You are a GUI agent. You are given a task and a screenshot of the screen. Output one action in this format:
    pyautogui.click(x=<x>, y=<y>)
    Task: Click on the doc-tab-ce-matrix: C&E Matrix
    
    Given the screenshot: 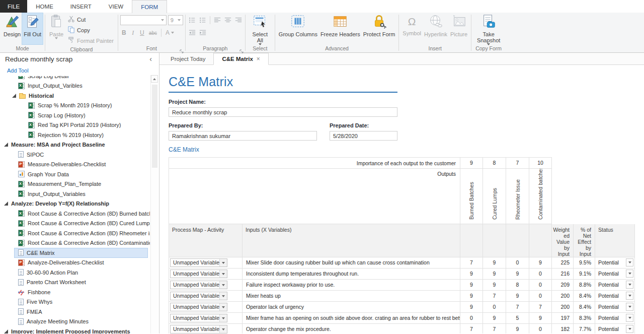 What is the action you would take?
    pyautogui.click(x=240, y=59)
    